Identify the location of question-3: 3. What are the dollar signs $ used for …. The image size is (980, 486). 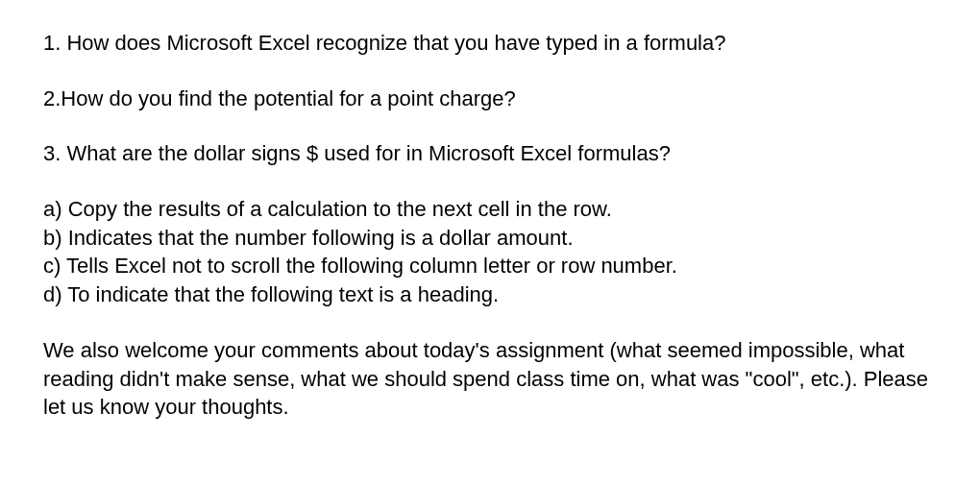
(490, 154).